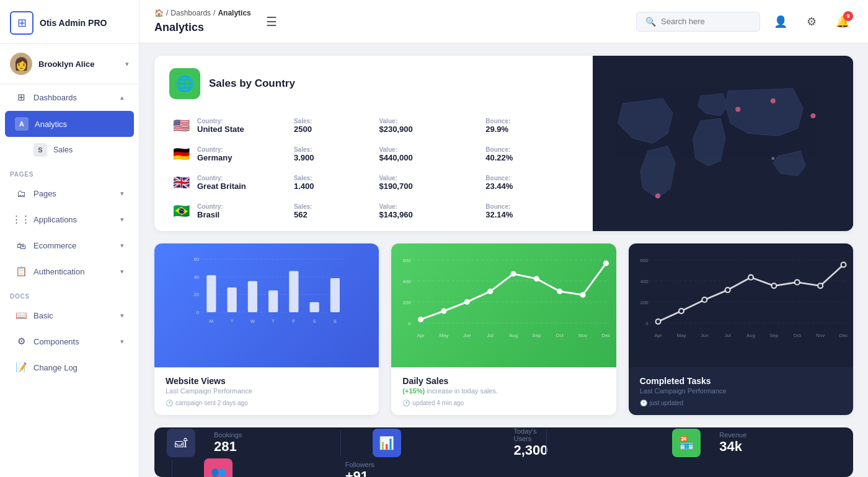  I want to click on bookings-value: 281, so click(270, 447).